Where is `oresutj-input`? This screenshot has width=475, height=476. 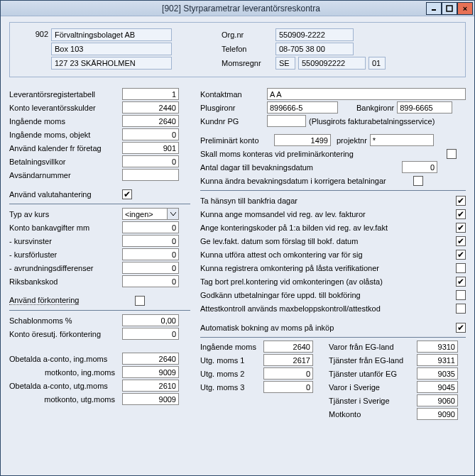 oresutj-input is located at coordinates (151, 333).